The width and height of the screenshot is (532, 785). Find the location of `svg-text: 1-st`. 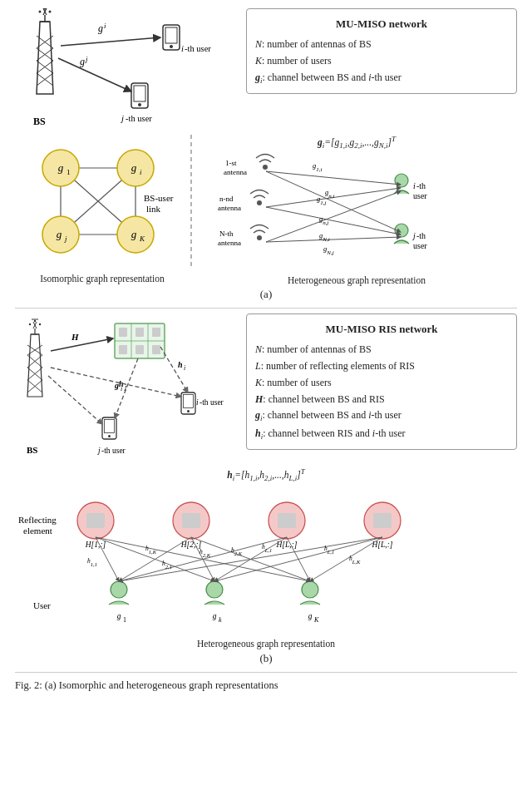

svg-text: 1-st is located at coordinates (231, 163).